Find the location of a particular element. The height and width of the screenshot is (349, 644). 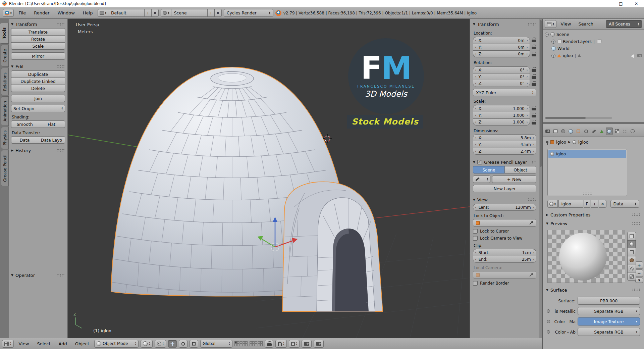

maximize-button: □ is located at coordinates (621, 3).